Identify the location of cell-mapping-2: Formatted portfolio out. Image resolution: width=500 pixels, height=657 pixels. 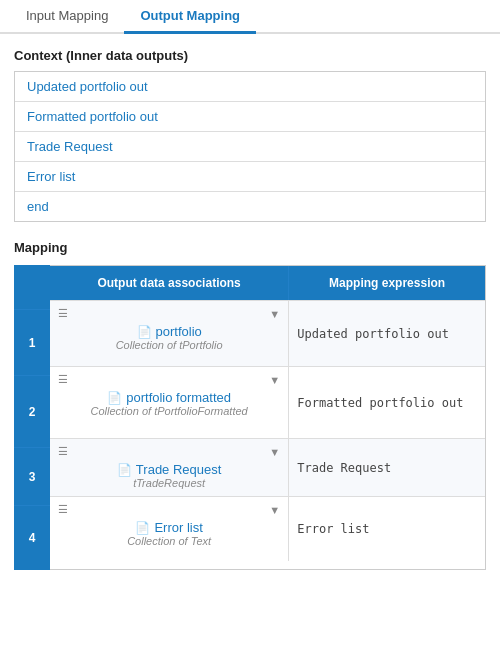
(387, 402).